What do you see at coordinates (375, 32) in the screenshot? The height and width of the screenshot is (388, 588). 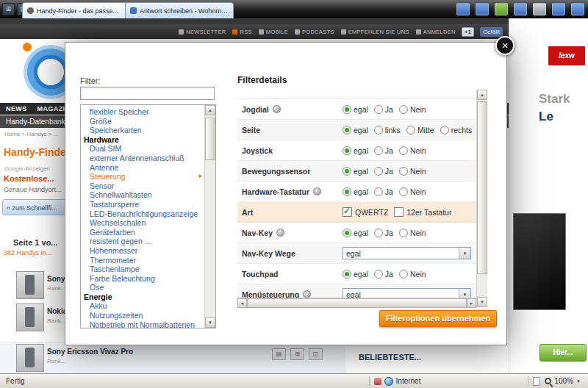 I see `utility-link-empfehlen-sie-uns: EMPFEHLEN SIE UNS` at bounding box center [375, 32].